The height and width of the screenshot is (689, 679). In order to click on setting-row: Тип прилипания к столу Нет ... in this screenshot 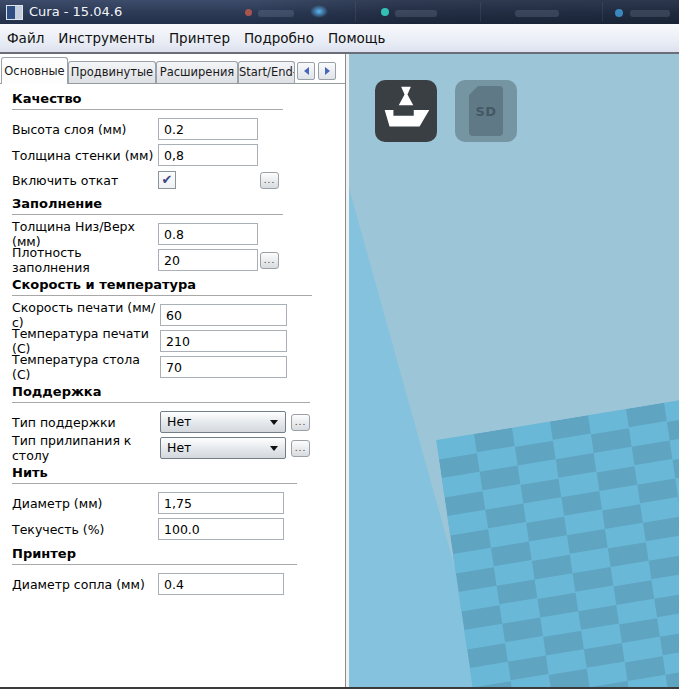, I will do `click(161, 448)`.